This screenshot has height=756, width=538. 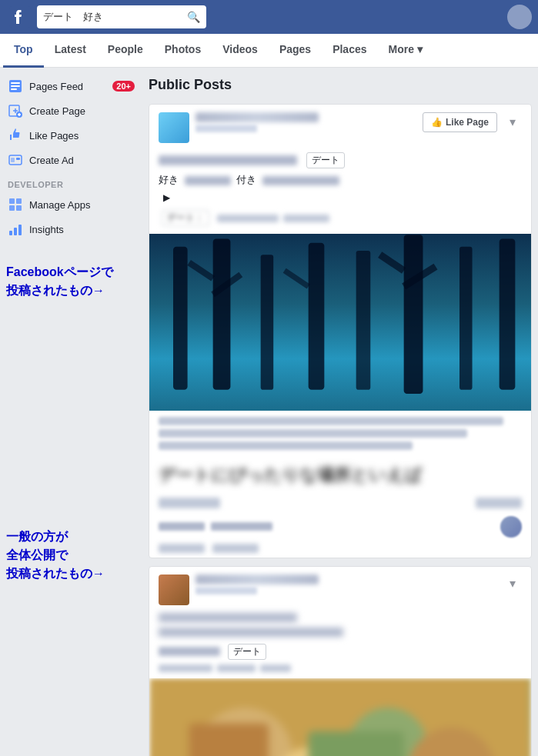 I want to click on food-svg, so click(x=340, y=717).